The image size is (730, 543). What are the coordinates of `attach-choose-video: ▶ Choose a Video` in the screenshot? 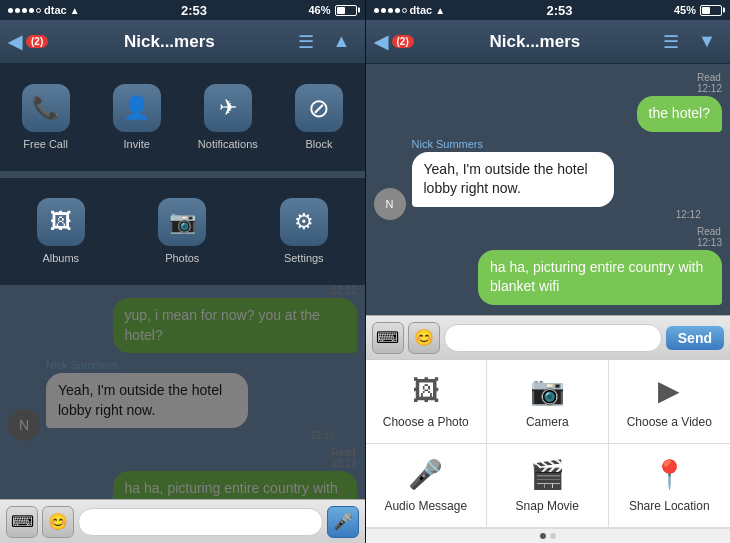 It's located at (670, 402).